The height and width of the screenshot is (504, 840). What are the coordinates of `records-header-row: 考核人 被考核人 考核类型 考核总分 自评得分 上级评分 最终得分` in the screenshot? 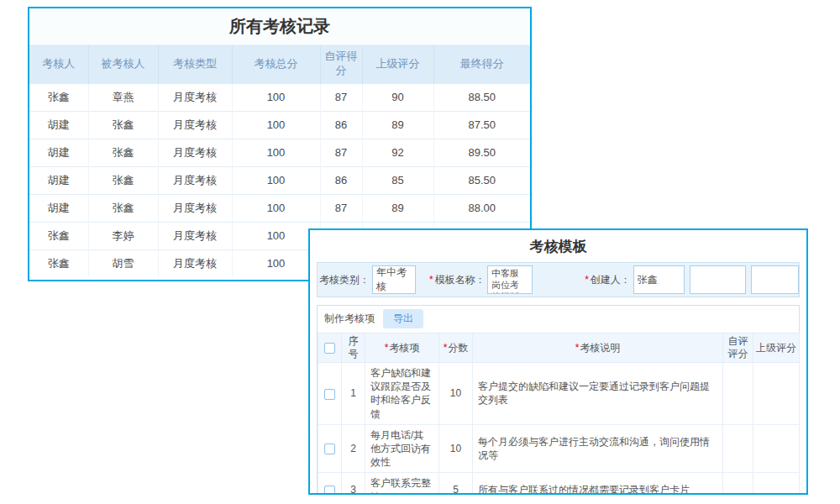 It's located at (280, 64).